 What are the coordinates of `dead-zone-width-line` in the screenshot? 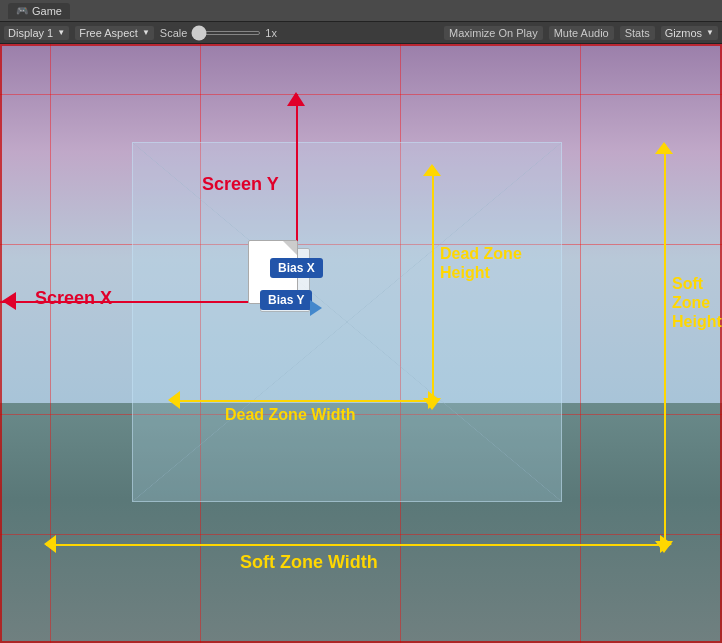 It's located at (300, 401).